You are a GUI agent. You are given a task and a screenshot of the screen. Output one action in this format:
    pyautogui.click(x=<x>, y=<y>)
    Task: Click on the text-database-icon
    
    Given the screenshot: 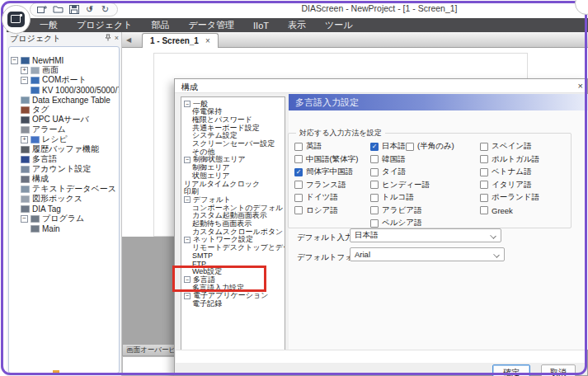 What is the action you would take?
    pyautogui.click(x=25, y=190)
    